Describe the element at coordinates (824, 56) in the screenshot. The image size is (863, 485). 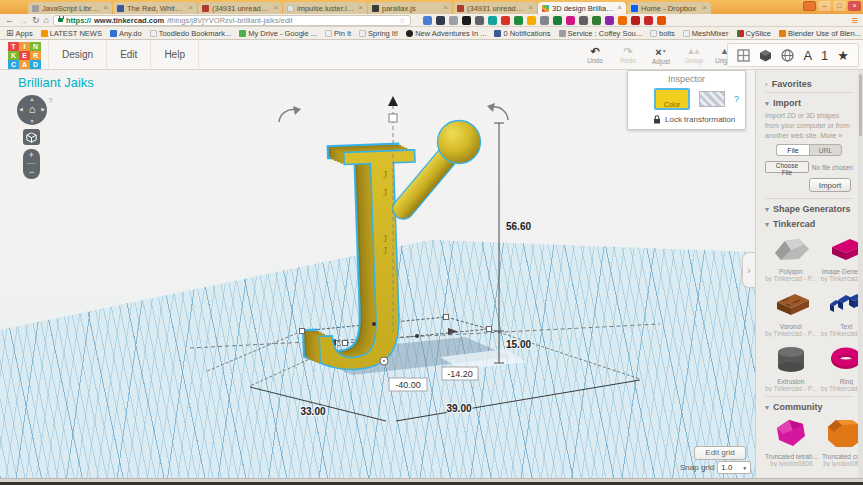
I see `number-tool-icon: 1` at that location.